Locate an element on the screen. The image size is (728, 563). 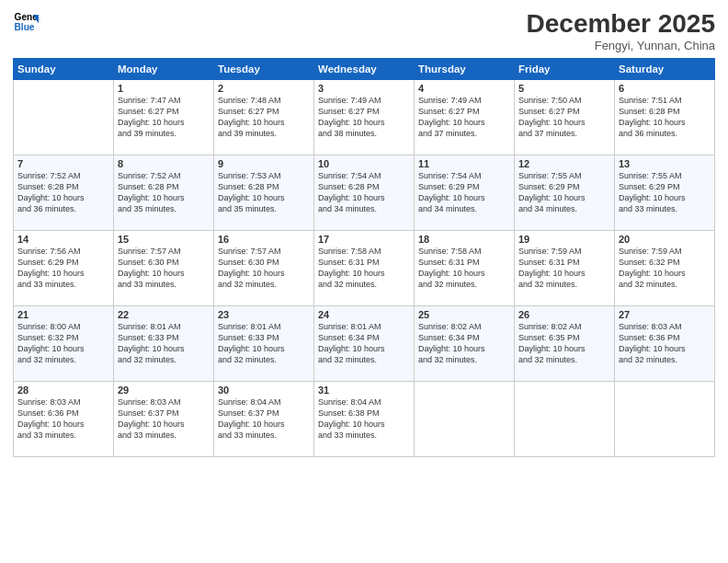
month-title: December 2025 is located at coordinates (621, 24).